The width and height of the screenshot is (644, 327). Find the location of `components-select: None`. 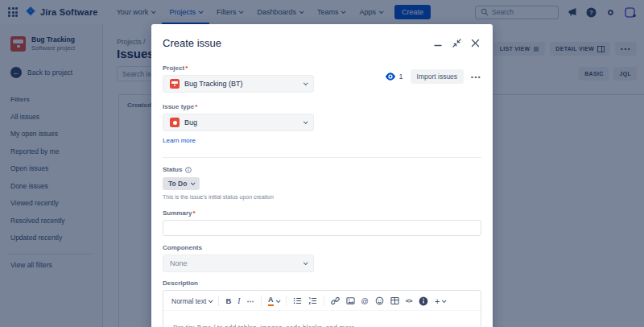

components-select: None is located at coordinates (238, 263).